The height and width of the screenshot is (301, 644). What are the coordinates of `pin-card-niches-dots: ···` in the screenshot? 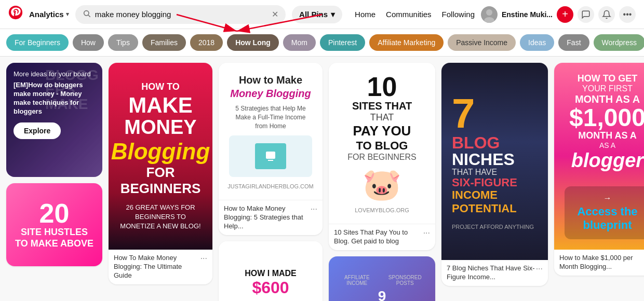 It's located at (539, 269).